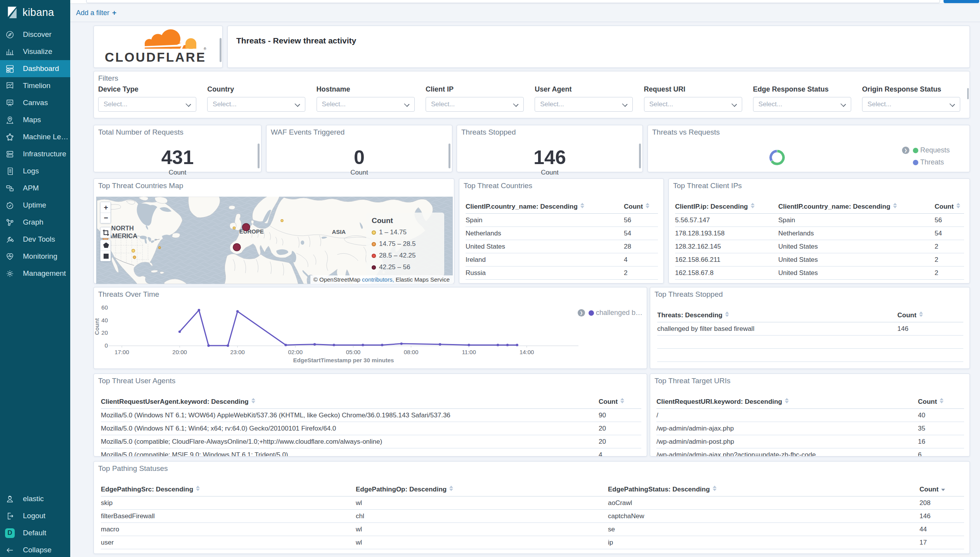  Describe the element at coordinates (350, 402) in the screenshot. I see `column-header-clientrequestuseragent.keyword: ClientRequestUserAgent.keyword: Descendi…` at that location.